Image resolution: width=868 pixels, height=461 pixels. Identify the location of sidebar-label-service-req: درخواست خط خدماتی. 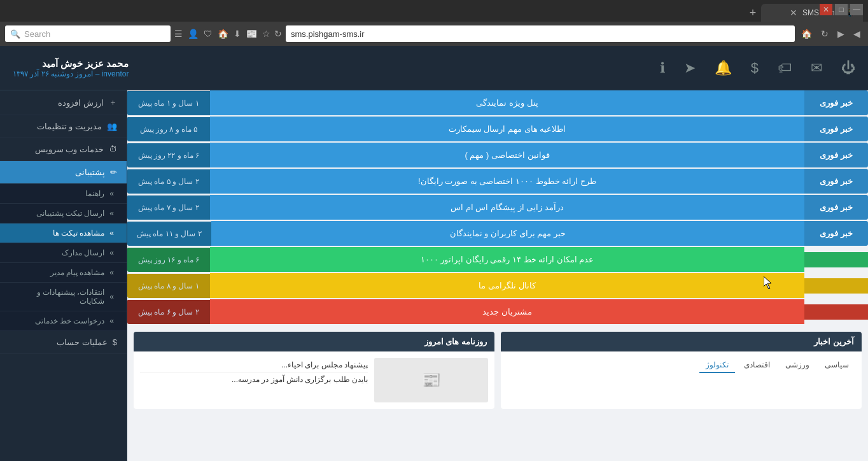
(70, 321).